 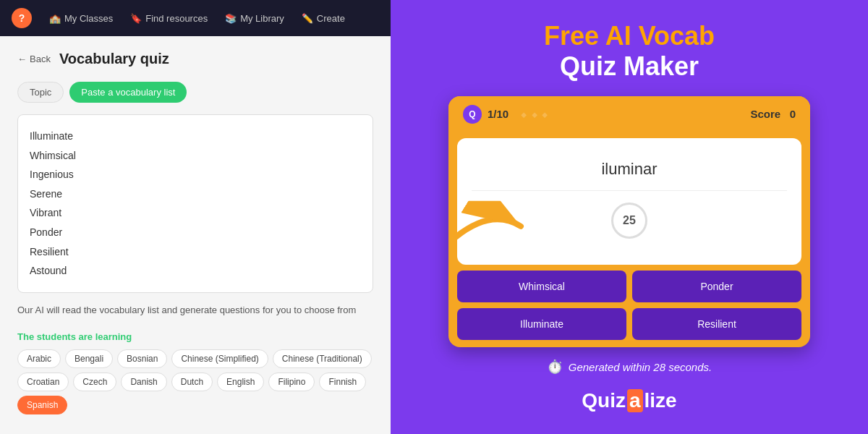 I want to click on vocab-word-6: Ponder, so click(x=195, y=233).